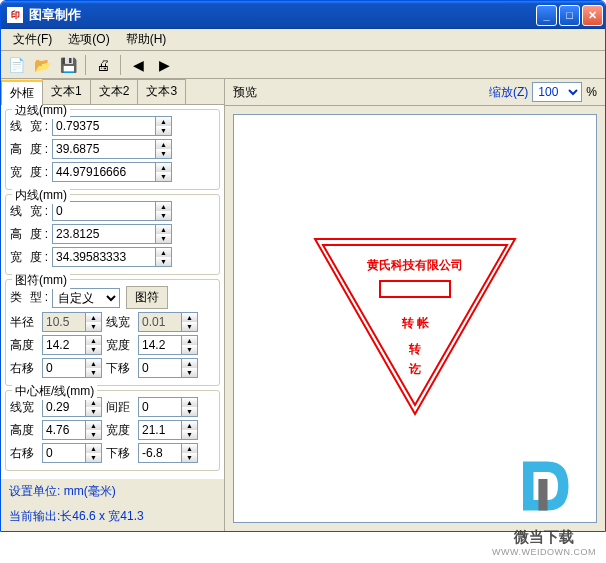  What do you see at coordinates (72, 368) in the screenshot?
I see `sym-right-spinner: ▲▼` at bounding box center [72, 368].